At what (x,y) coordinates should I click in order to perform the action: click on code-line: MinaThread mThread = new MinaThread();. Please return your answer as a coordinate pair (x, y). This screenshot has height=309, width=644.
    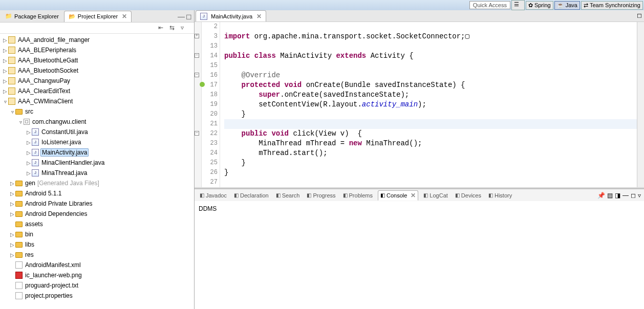
    Looking at the image, I should click on (431, 143).